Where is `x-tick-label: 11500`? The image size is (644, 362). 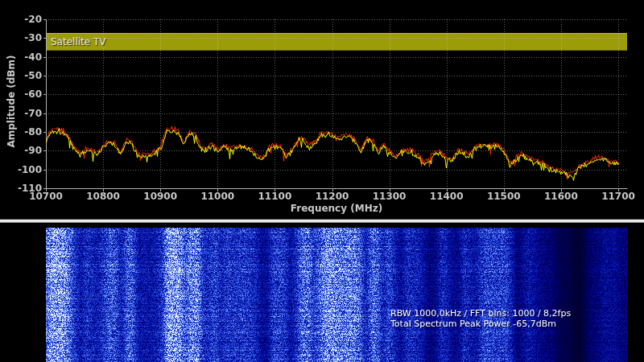
x-tick-label: 11500 is located at coordinates (504, 196).